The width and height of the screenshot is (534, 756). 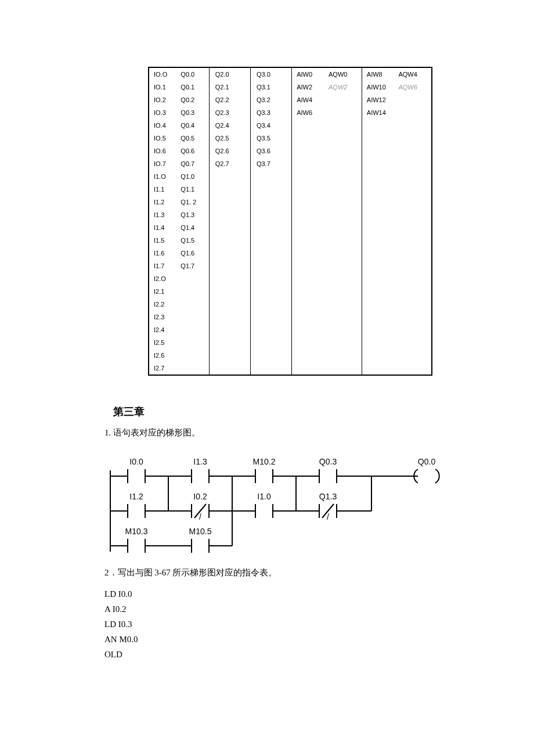 What do you see at coordinates (290, 228) in the screenshot?
I see `table-row: I1.4Q1.4` at bounding box center [290, 228].